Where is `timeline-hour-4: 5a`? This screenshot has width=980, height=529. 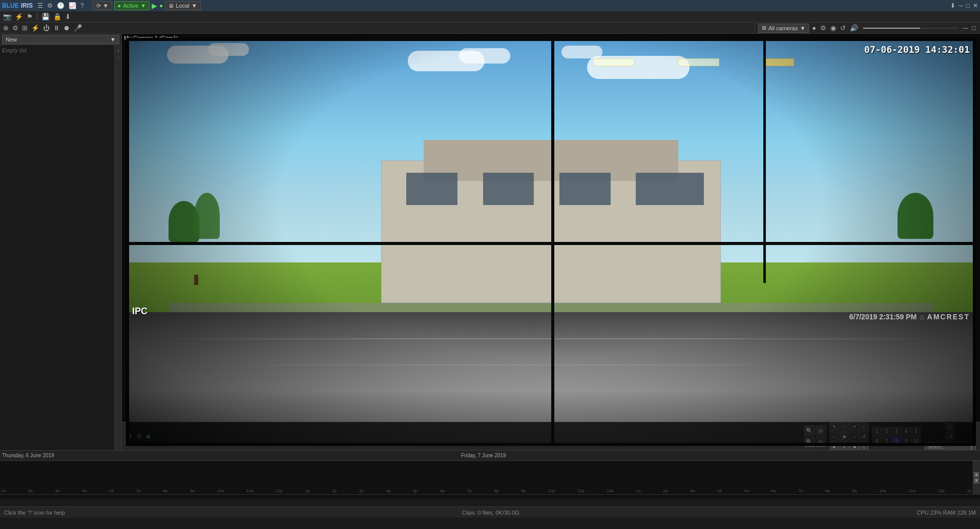 timeline-hour-4: 5a is located at coordinates (84, 491).